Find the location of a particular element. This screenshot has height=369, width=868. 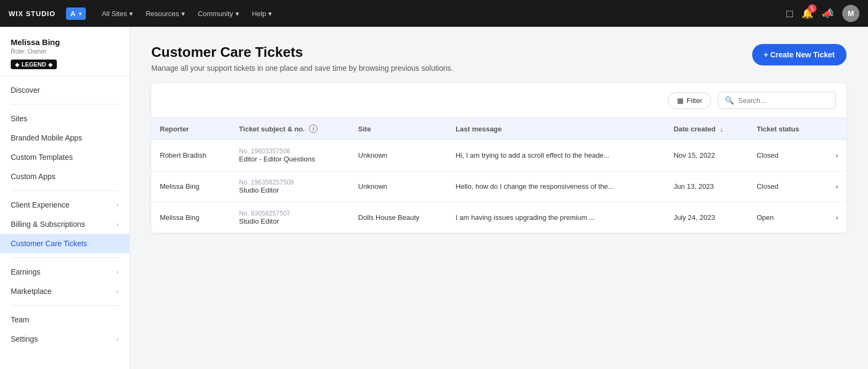

sidebar-item-branded-mobile-apps: Branded Mobile Apps is located at coordinates (64, 138).